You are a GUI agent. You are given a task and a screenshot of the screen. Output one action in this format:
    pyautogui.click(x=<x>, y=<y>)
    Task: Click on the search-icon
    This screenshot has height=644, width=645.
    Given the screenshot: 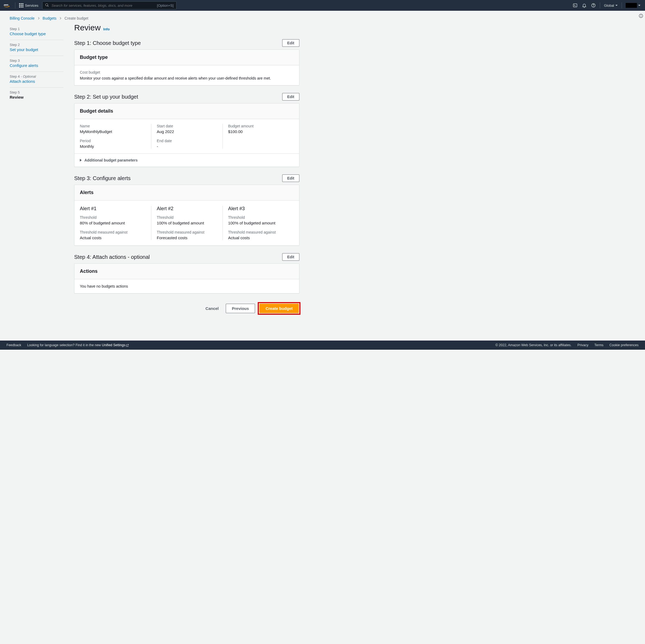 What is the action you would take?
    pyautogui.click(x=47, y=5)
    